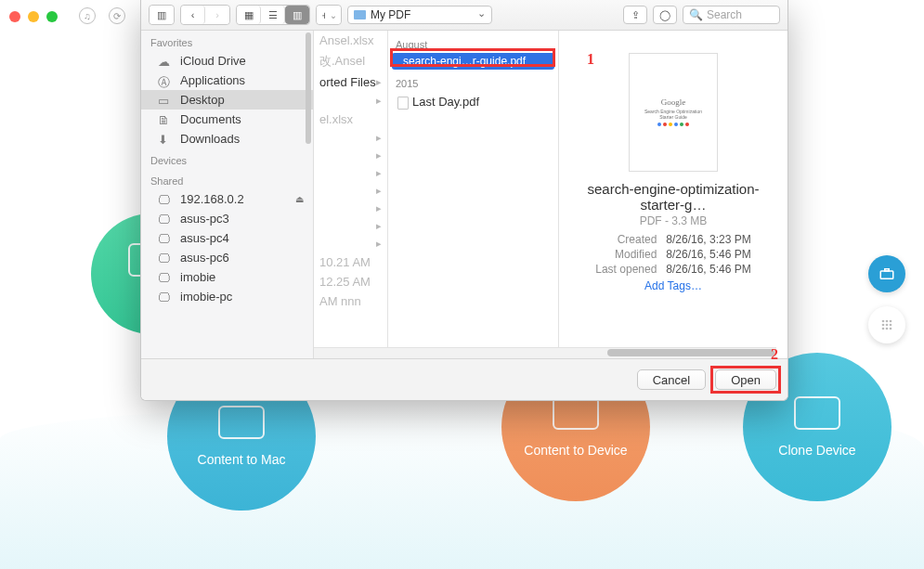 This screenshot has width=924, height=569. What do you see at coordinates (817, 413) in the screenshot?
I see `clone-icon` at bounding box center [817, 413].